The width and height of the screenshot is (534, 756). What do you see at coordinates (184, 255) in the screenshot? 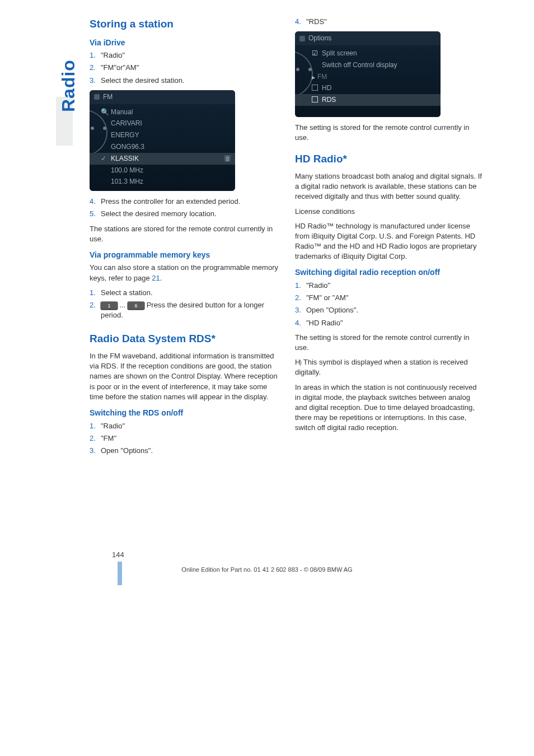
I see `heading-programmable-keys: Via programmable memory keys` at bounding box center [184, 255].